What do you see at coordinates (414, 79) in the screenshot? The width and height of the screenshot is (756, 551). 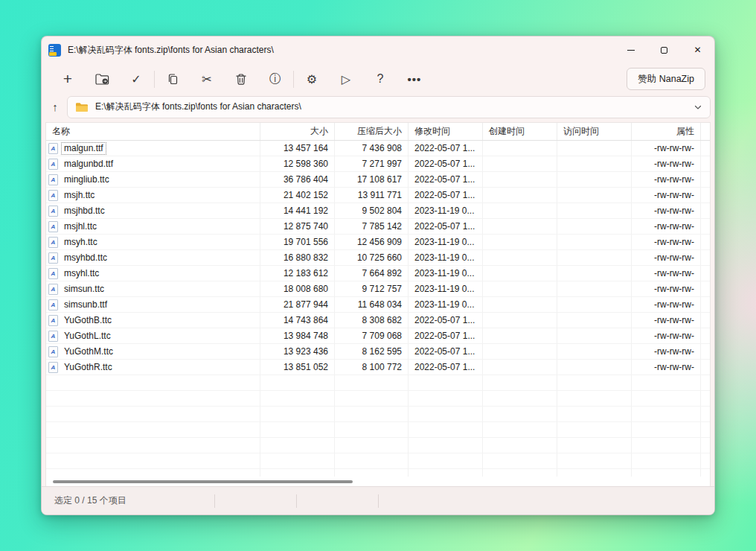 I see `more-button: •••` at bounding box center [414, 79].